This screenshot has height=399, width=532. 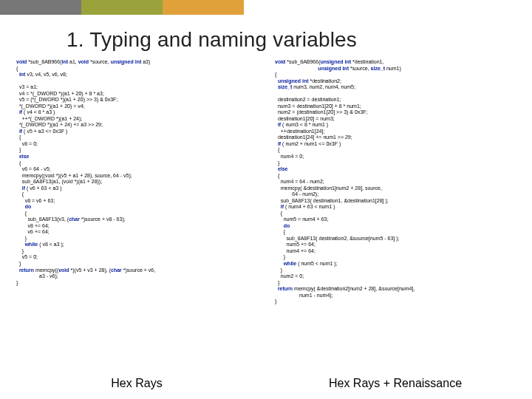 I want to click on l-ret2: a3 - v6);, so click(x=37, y=276).